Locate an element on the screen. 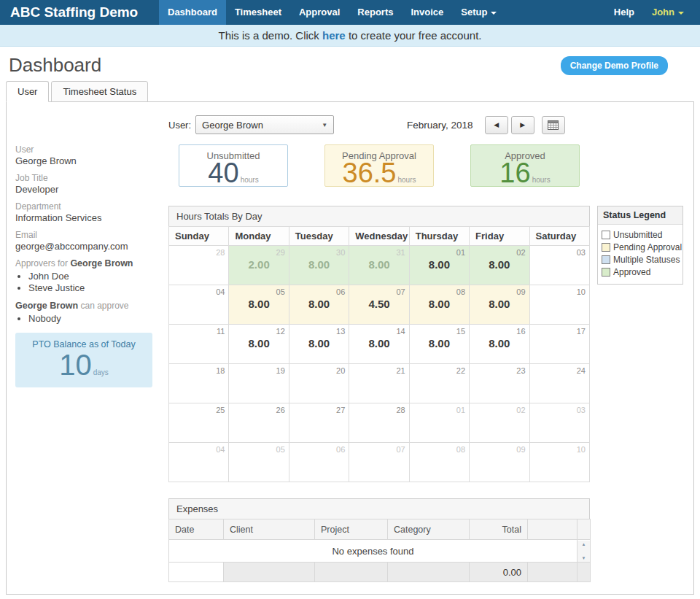 Image resolution: width=700 pixels, height=599 pixels. banner-signup-link: here is located at coordinates (334, 35).